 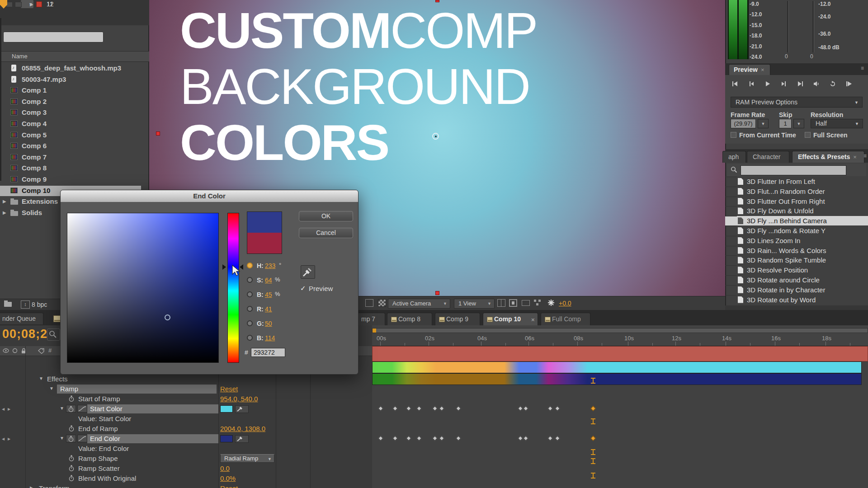 What do you see at coordinates (617, 379) in the screenshot?
I see `end-color-value-graph` at bounding box center [617, 379].